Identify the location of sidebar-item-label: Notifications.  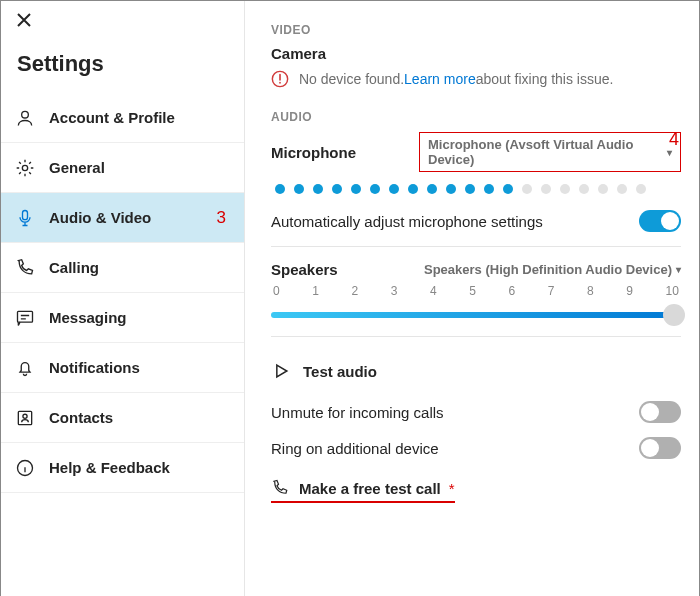
(94, 368).